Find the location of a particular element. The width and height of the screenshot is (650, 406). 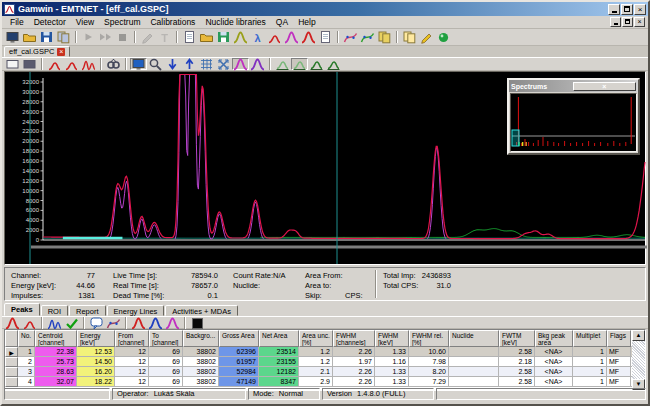

menu-calibrations: Calibrations is located at coordinates (172, 22).